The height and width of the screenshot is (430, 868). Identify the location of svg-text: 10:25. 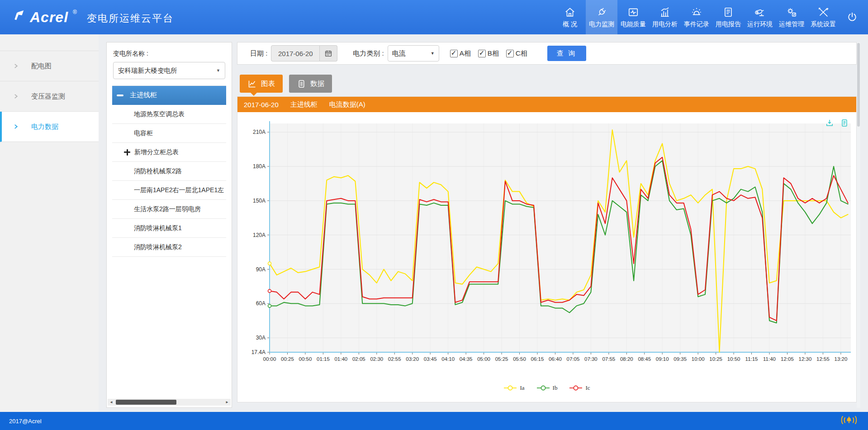
(716, 359).